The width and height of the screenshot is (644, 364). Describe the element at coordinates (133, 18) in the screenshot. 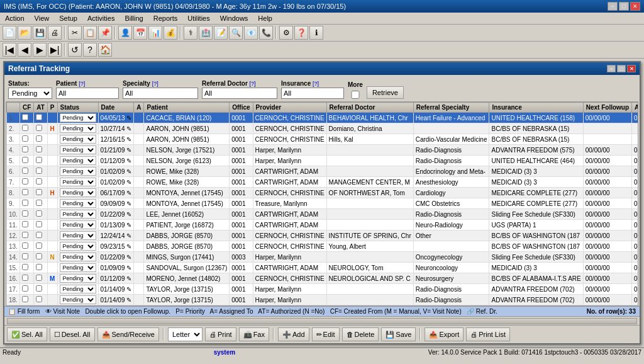

I see `menu-billing: Billing` at that location.